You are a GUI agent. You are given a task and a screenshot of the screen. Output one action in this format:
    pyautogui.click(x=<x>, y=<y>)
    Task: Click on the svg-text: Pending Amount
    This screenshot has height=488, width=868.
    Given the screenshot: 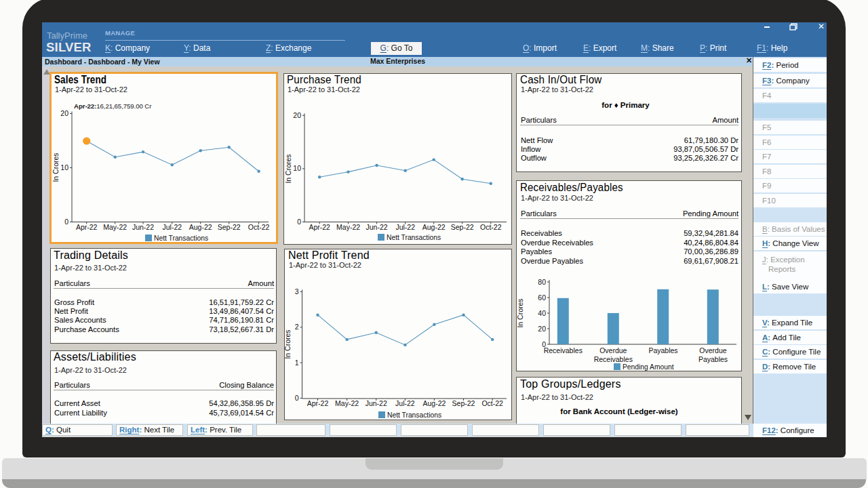 What is the action you would take?
    pyautogui.click(x=648, y=367)
    